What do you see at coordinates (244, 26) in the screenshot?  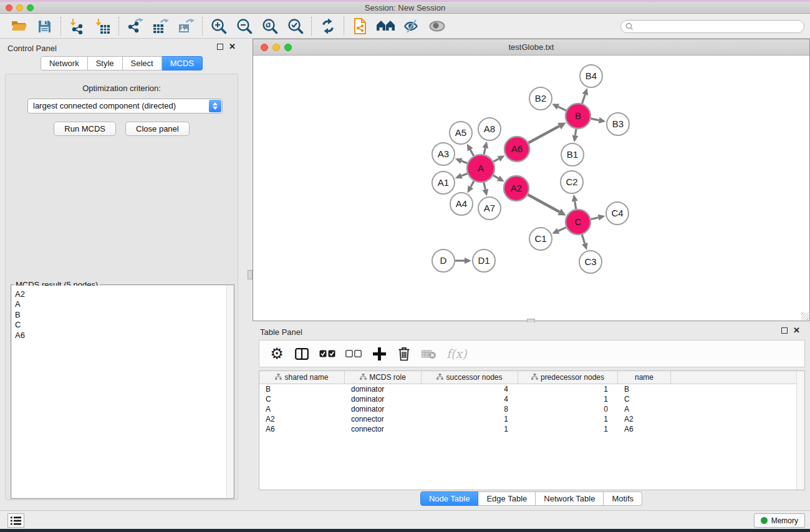 I see `zoom-out-icon` at bounding box center [244, 26].